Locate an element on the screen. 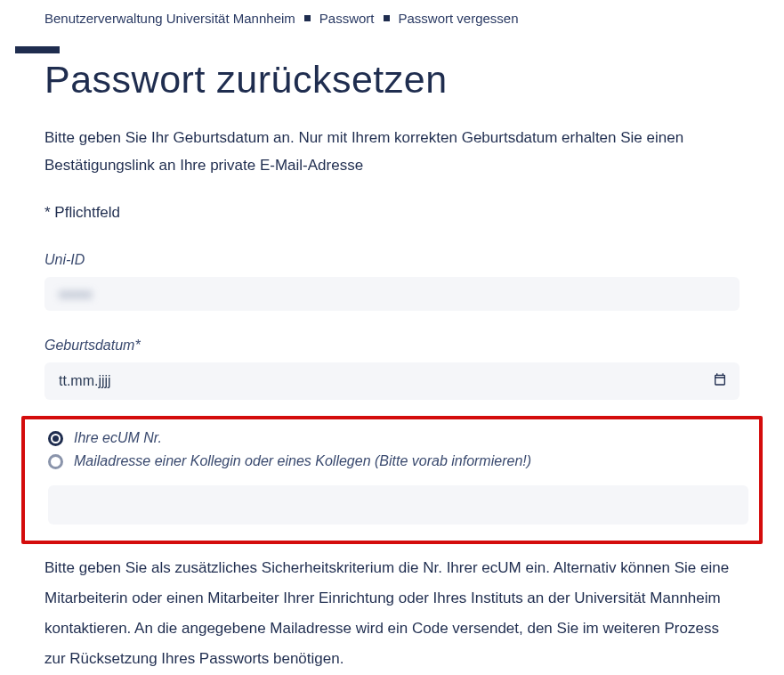 This screenshot has width=784, height=675. intro-text: Bitte geben Sie Ihr Geburtsdatum an. Nur… is located at coordinates (392, 151).